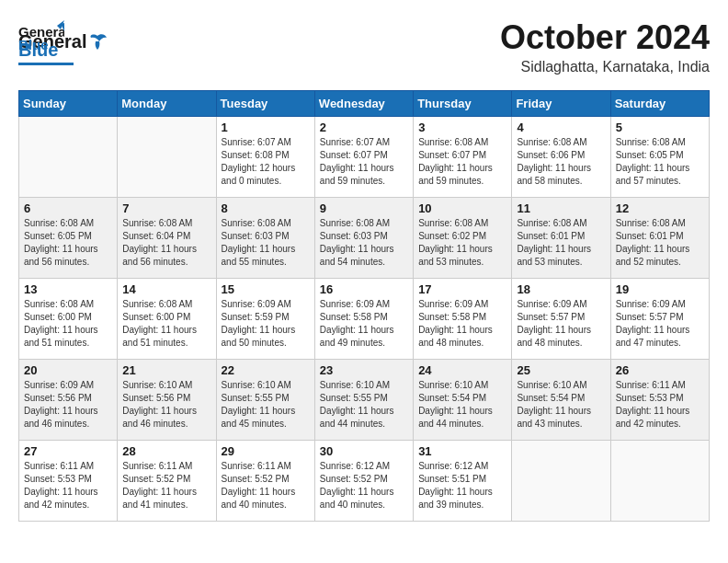  I want to click on weekday-header-tuesday: Tuesday, so click(265, 104).